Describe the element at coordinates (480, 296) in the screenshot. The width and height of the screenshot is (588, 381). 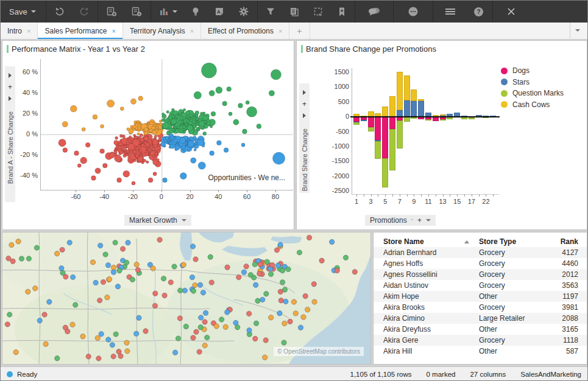
I see `table-row: Akim HopeOther1197` at that location.